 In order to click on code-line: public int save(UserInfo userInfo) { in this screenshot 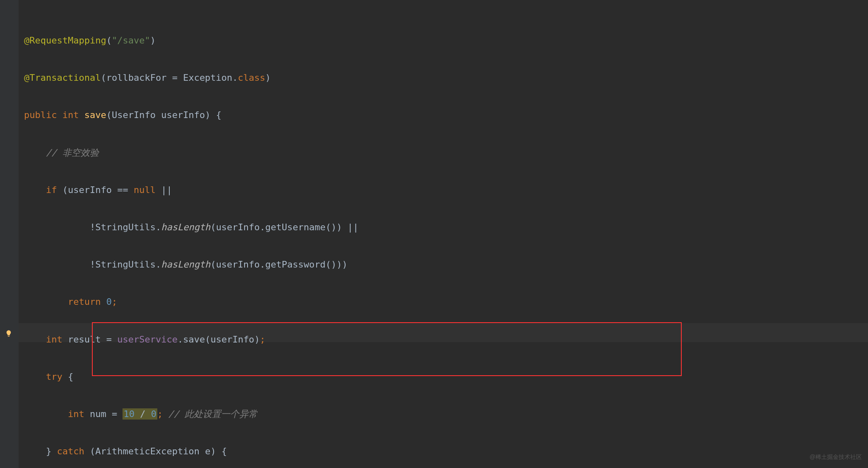, I will do `click(238, 115)`.